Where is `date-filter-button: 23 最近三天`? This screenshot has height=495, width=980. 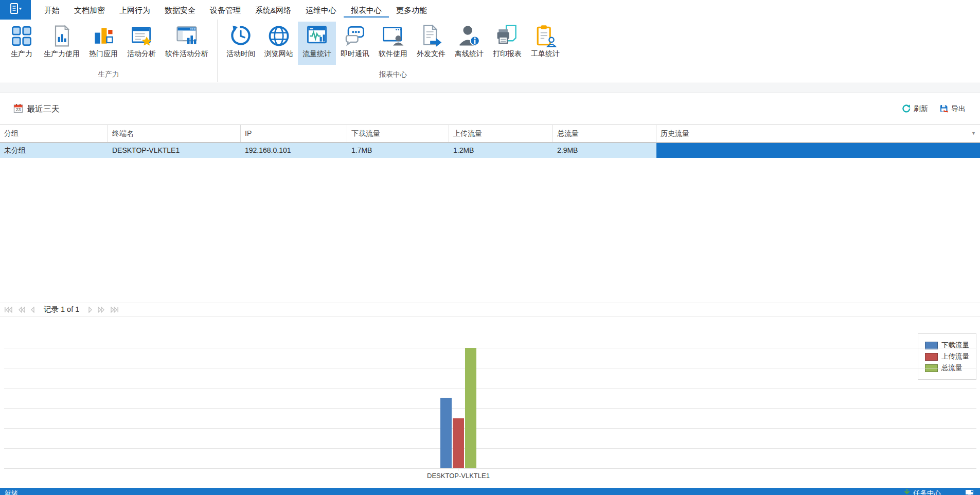 date-filter-button: 23 最近三天 is located at coordinates (37, 109).